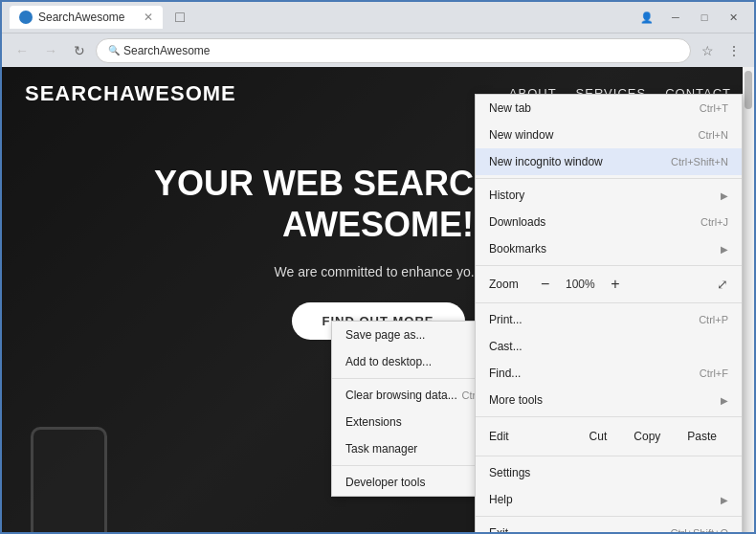 The image size is (756, 534). Describe the element at coordinates (699, 530) in the screenshot. I see `ctx-exit-shortcut: Ctrl+Shift+Q` at that location.